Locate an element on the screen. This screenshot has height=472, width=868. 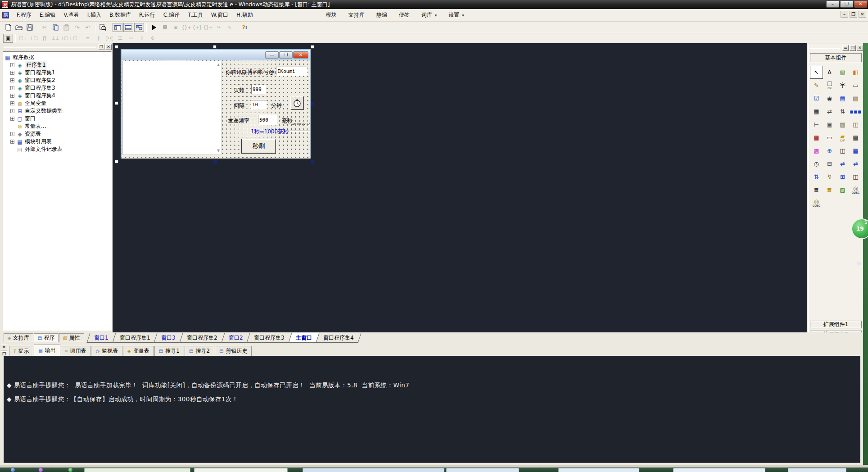
form-minimize-button: — is located at coordinates (272, 55).